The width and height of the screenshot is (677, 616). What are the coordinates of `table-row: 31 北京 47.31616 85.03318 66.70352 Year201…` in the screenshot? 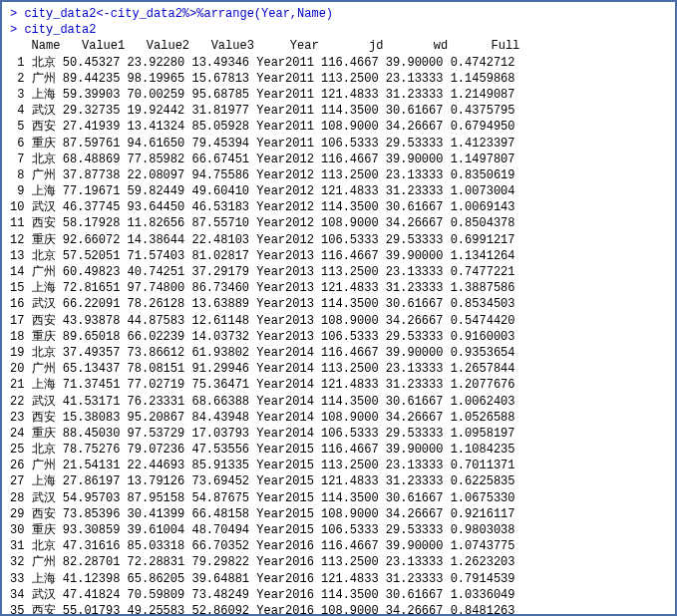 It's located at (339, 546).